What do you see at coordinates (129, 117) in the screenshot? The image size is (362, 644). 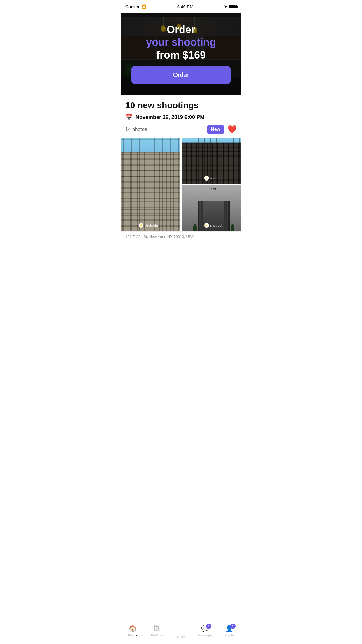 I see `calendar-icon: 📅` at bounding box center [129, 117].